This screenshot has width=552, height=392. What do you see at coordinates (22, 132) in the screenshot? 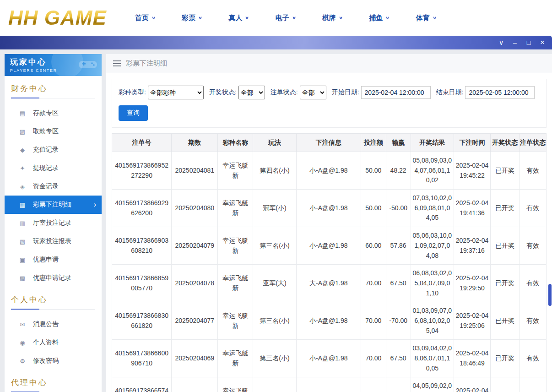
I see `withdraw-icon: ▨` at bounding box center [22, 132].